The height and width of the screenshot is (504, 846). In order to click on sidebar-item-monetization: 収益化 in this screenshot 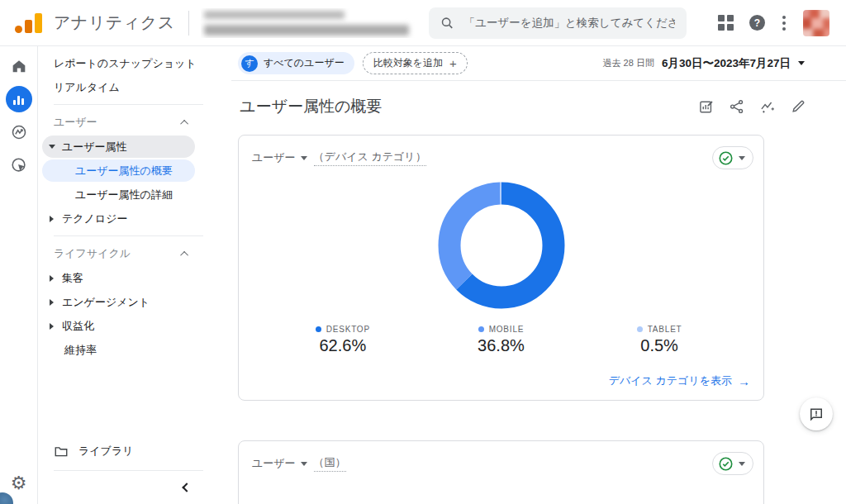, I will do `click(135, 326)`.